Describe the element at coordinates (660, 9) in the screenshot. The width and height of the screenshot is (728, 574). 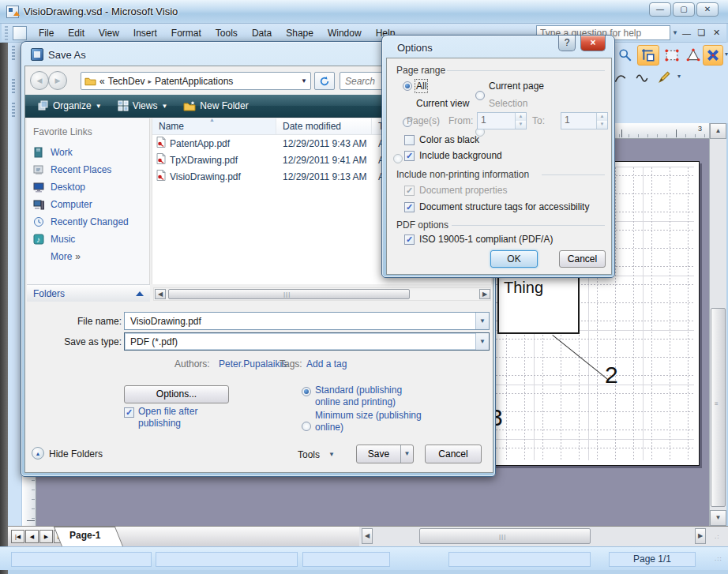
I see `minimize-button: —` at that location.